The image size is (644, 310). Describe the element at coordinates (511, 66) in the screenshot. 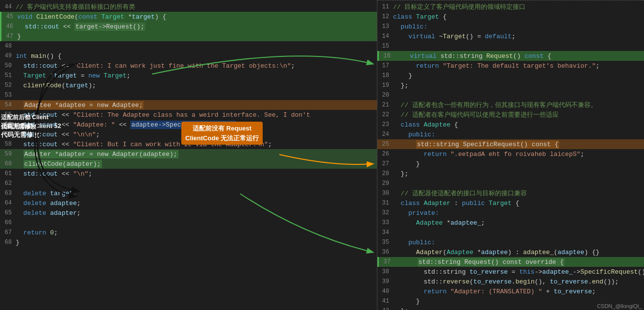

I see `code-line-r17: 17 return "Target: The default target's …` at that location.